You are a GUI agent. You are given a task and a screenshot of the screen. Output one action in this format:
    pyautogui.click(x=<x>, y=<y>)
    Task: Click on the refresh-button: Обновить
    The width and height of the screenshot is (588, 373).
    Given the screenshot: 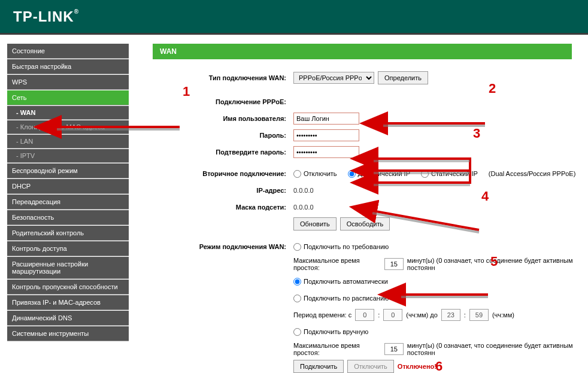 What is the action you would take?
    pyautogui.click(x=315, y=224)
    